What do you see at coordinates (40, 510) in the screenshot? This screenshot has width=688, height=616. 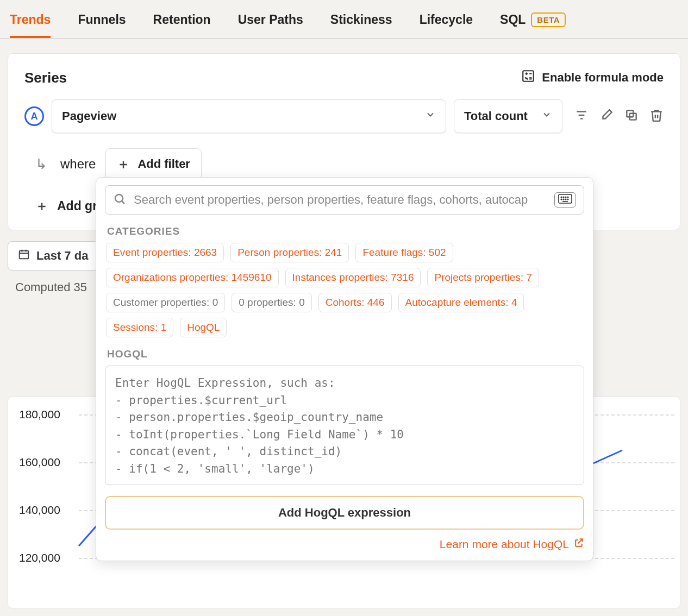 I see `y-axis-label: 140,000` at bounding box center [40, 510].